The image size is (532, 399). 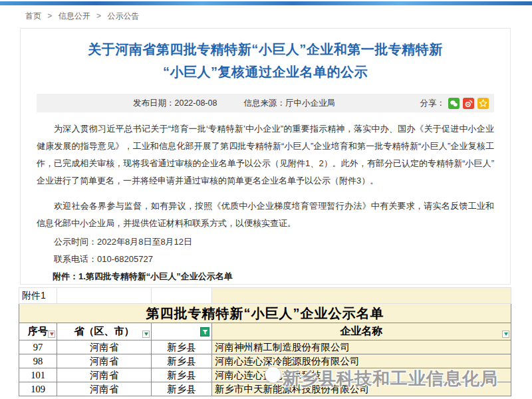 I want to click on table-header-row: 序号 省（区、市） 企业名称, so click(x=265, y=332).